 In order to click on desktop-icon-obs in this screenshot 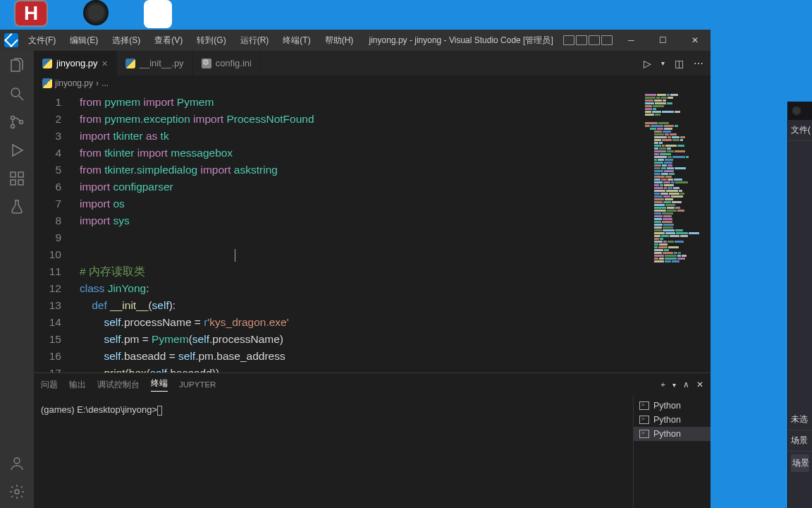, I will do `click(96, 13)`.